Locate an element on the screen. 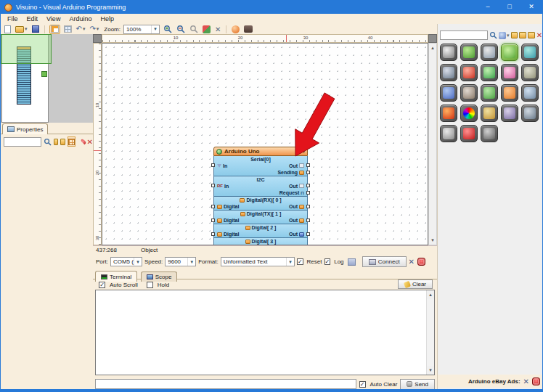  palette-button-power is located at coordinates (469, 134).